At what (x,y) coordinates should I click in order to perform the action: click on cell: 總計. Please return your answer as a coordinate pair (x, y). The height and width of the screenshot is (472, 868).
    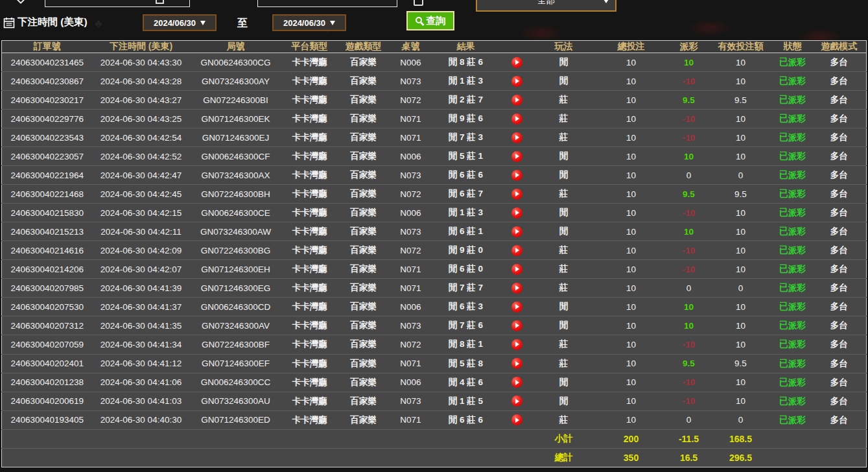
    Looking at the image, I should click on (564, 458).